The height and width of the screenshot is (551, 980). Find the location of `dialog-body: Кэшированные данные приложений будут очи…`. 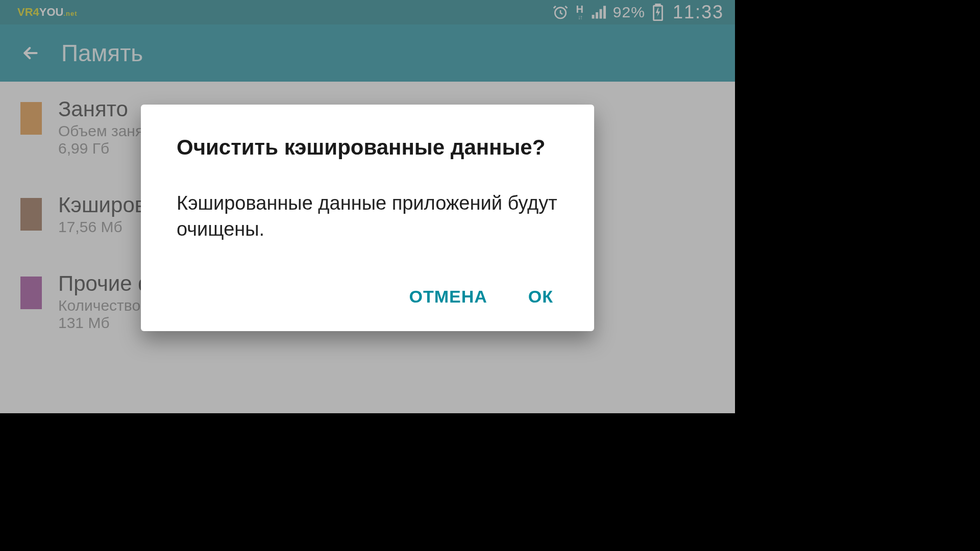

dialog-body: Кэшированные данные приложений будут очи… is located at coordinates (368, 216).